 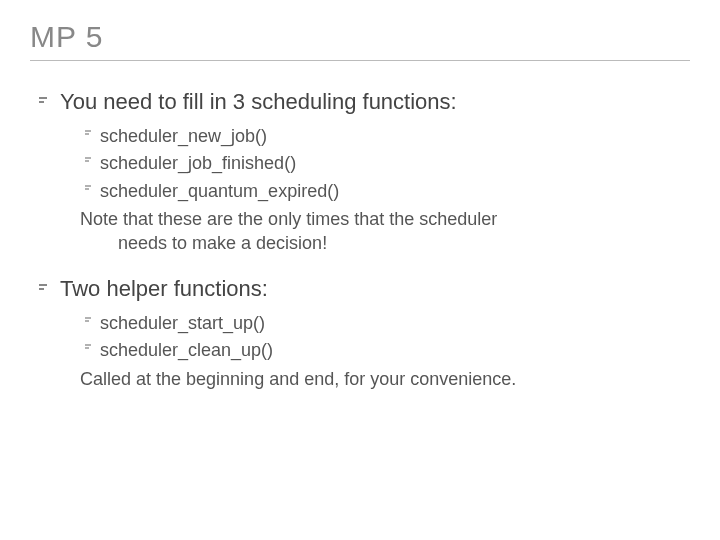 What do you see at coordinates (375, 379) in the screenshot?
I see `section-note: Called at the beginning and end, for you…` at bounding box center [375, 379].